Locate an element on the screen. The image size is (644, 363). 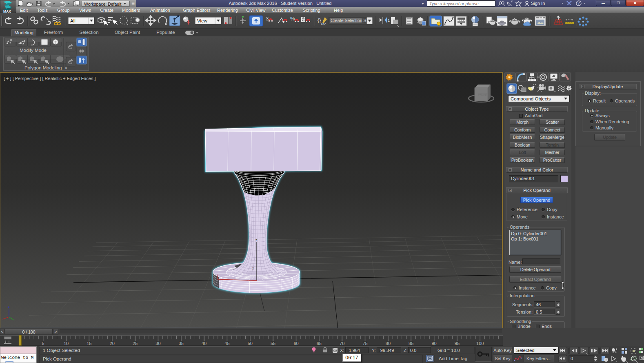
svg-text: 35 is located at coordinates (181, 343).